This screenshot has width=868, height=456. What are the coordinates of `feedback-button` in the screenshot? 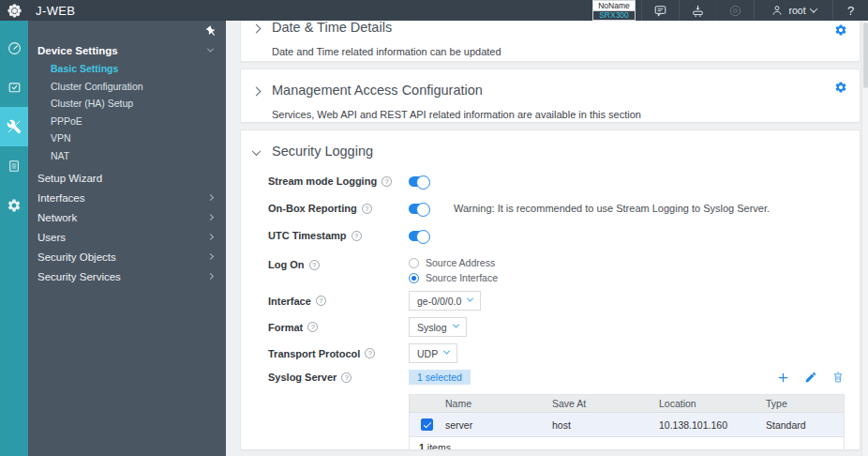 It's located at (660, 10).